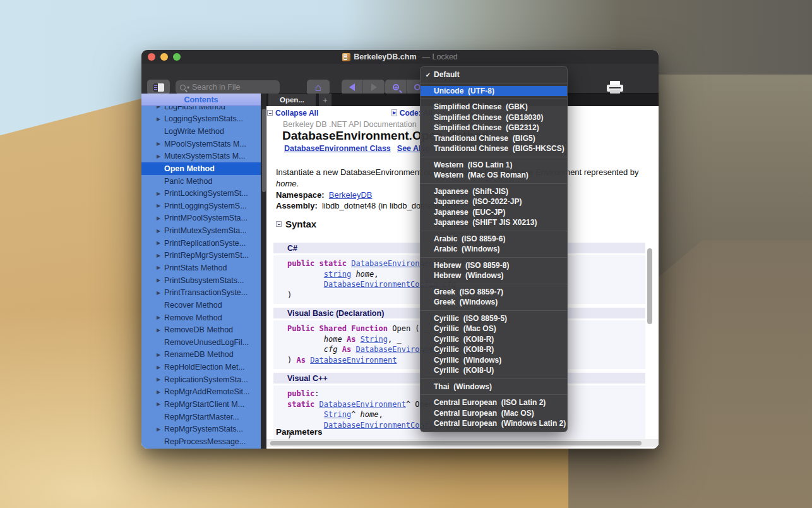  I want to click on menu-item-default: ✓Default, so click(494, 75).